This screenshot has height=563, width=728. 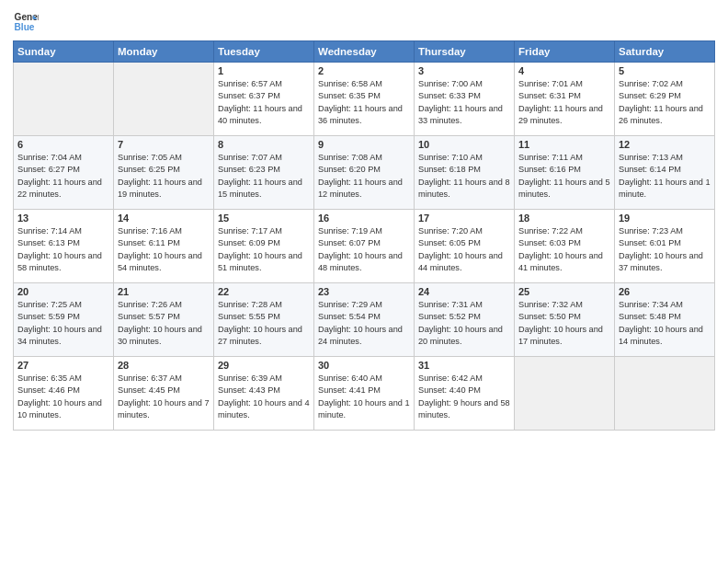 What do you see at coordinates (665, 250) in the screenshot?
I see `day-info: Sunrise: 7:23 AMSunset: 6:01 PMDaylight:…` at bounding box center [665, 250].